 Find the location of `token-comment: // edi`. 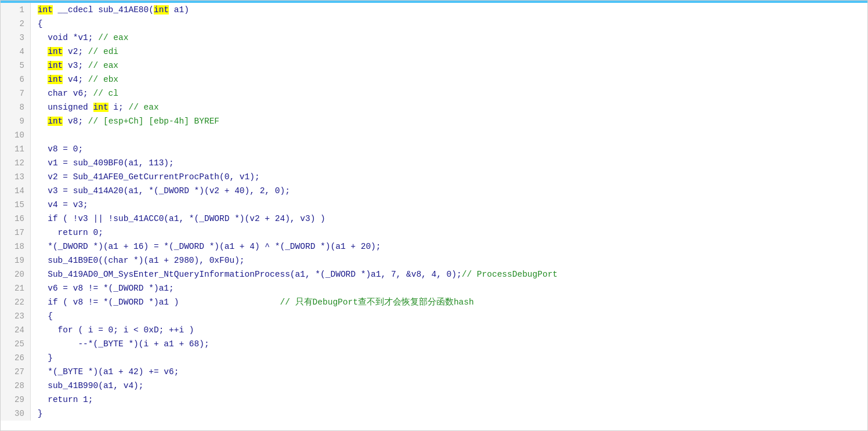

token-comment: // edi is located at coordinates (103, 52).